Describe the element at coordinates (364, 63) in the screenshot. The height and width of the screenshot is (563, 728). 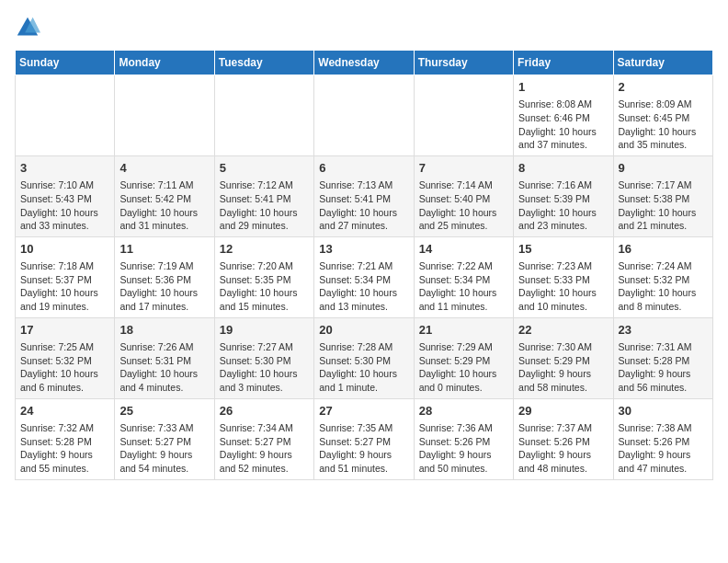
I see `weekday-row: SundayMondayTuesdayWednesdayThursdayFrid…` at that location.